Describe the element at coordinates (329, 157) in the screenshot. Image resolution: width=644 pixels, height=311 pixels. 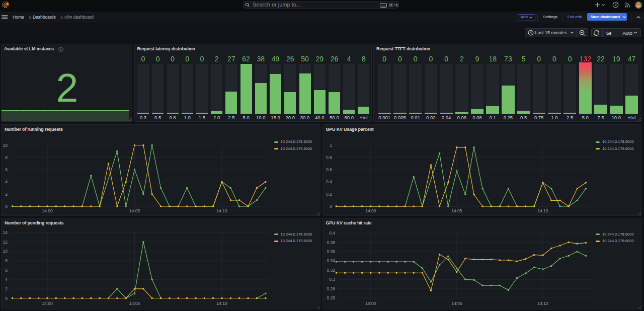
I see `svg-text: 0.8` at that location.